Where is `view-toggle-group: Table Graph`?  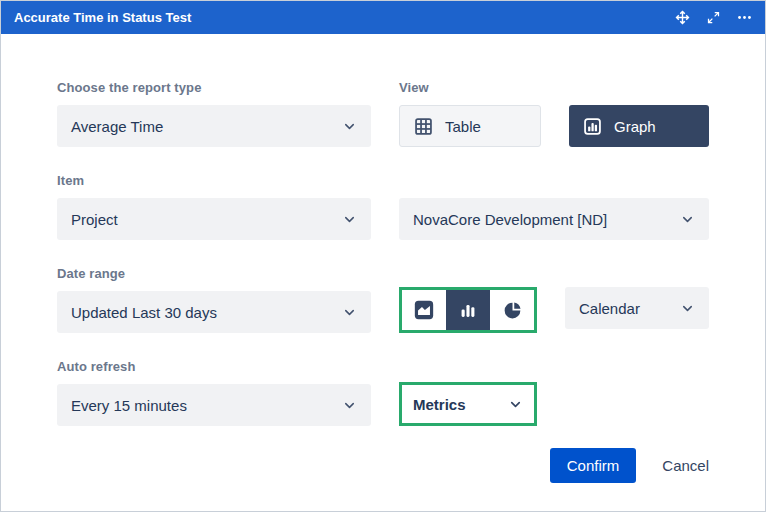
view-toggle-group: Table Graph is located at coordinates (554, 126).